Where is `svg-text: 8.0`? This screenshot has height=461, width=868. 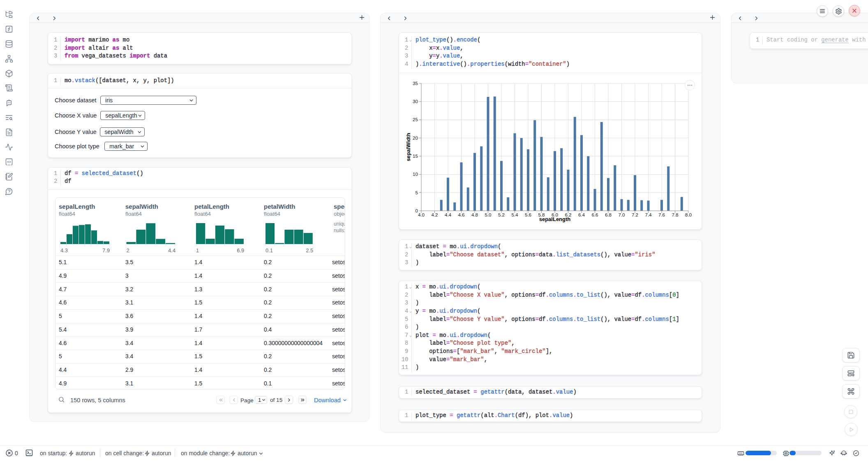 svg-text: 8.0 is located at coordinates (688, 214).